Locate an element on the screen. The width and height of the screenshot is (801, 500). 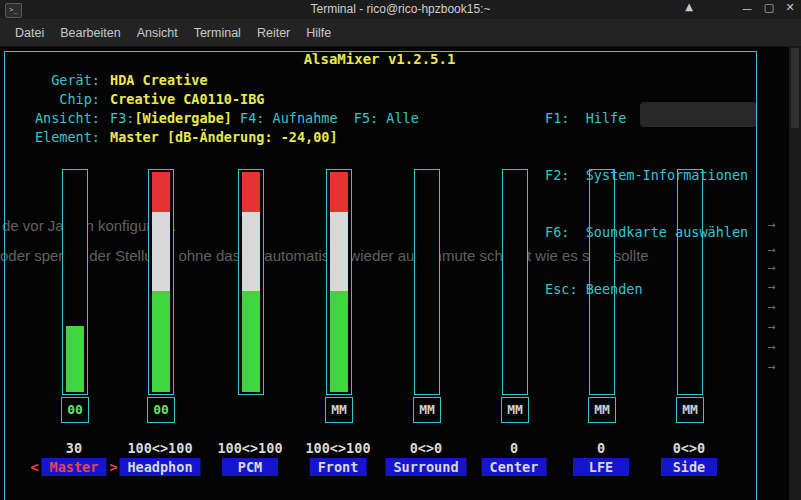
view-other-tabs: F4: Aufnahme F5: Alle is located at coordinates (326, 118).